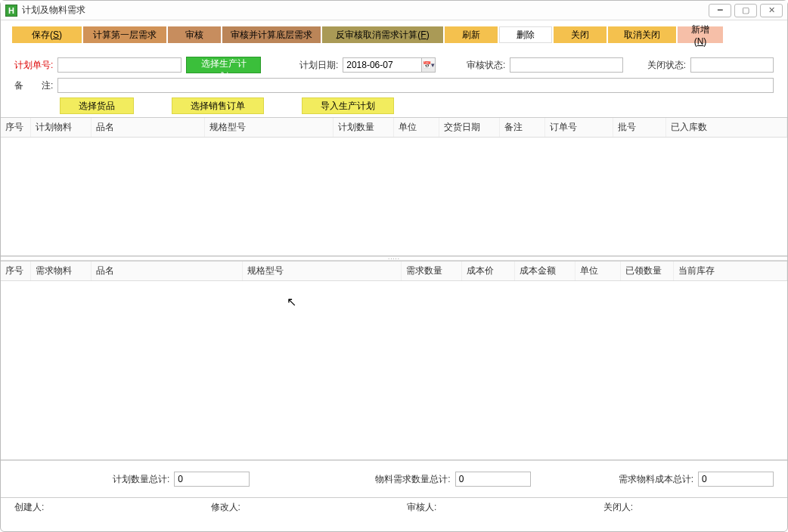 Image resolution: width=788 pixels, height=532 pixels. I want to click on col2-req-material: 需求物料, so click(61, 271).